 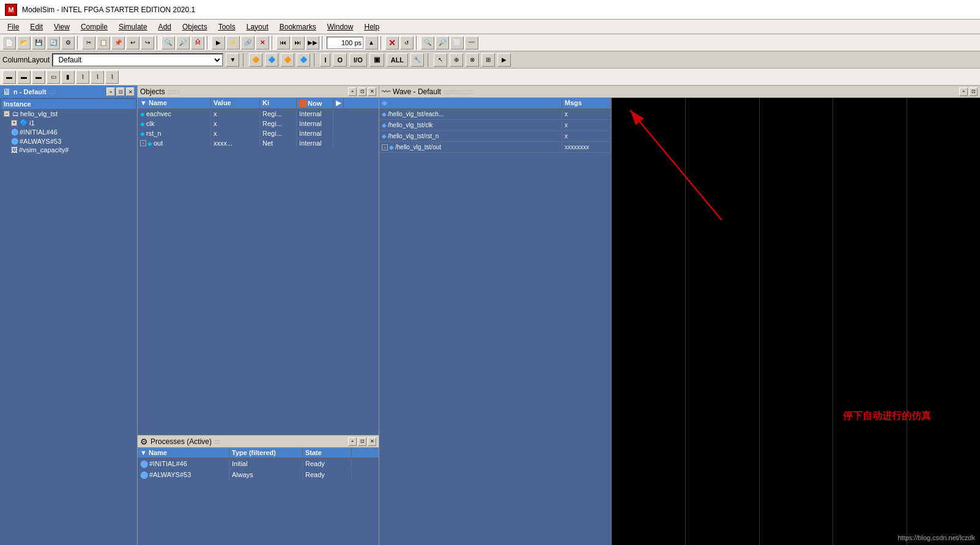 I want to click on menu-compile: Compile, so click(x=94, y=27).